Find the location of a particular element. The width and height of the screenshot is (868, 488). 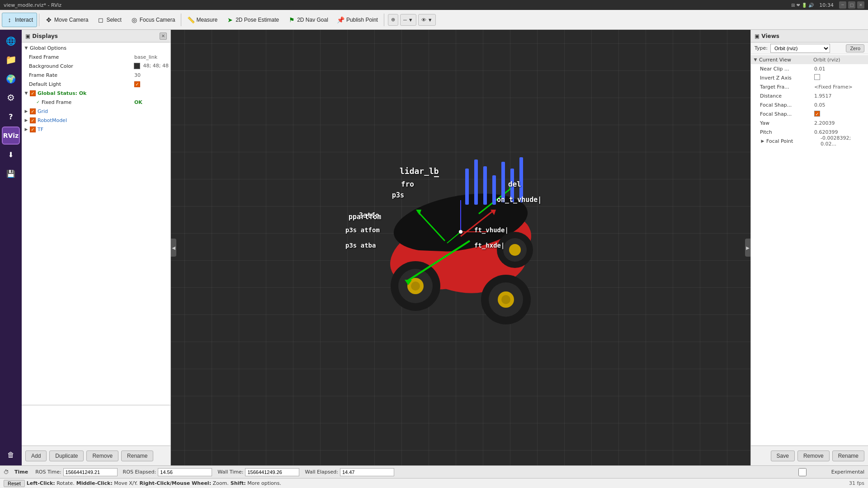

grid-row: ▶ ✓ Grid is located at coordinates (96, 111).